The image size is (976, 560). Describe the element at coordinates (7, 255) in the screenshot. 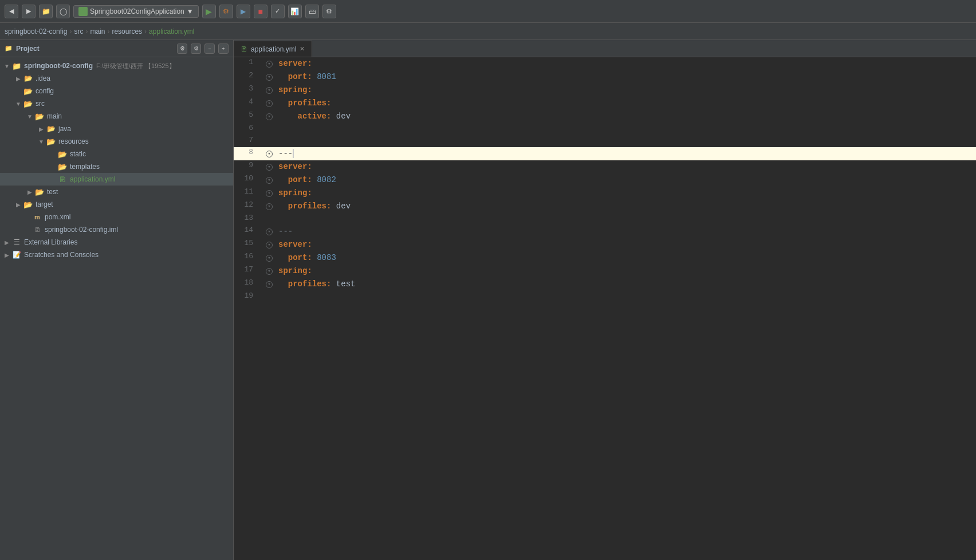

I see `tree-arrow-scratches: ▶` at that location.